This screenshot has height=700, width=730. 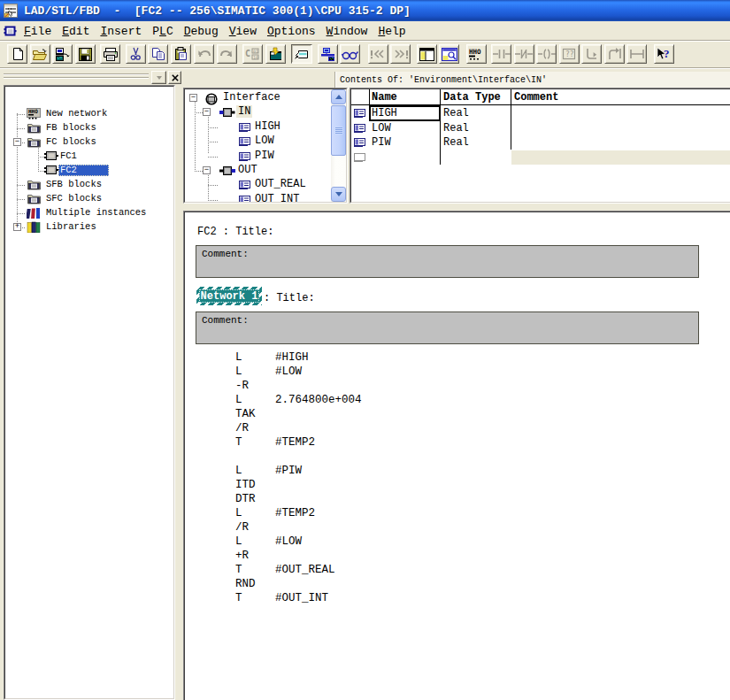 What do you see at coordinates (347, 32) in the screenshot?
I see `menu-window: Window` at bounding box center [347, 32].